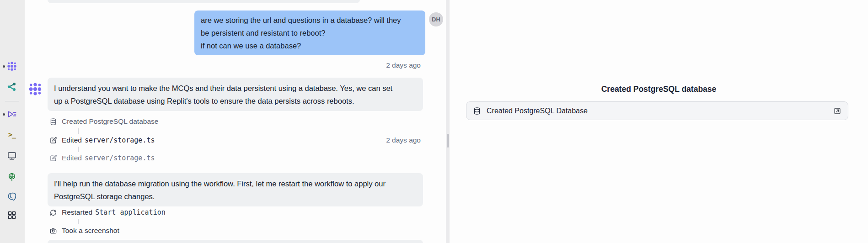 Image resolution: width=868 pixels, height=243 pixels. Describe the element at coordinates (310, 33) in the screenshot. I see `user-message-line: be persistent and resistant to reboot?` at that location.